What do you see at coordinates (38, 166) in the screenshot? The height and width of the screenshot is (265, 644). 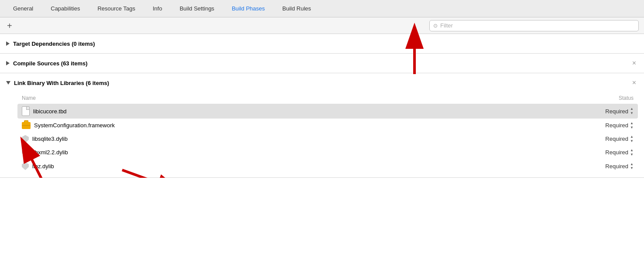 I see `lib-row-left-libz: libz.dylib` at bounding box center [38, 166].